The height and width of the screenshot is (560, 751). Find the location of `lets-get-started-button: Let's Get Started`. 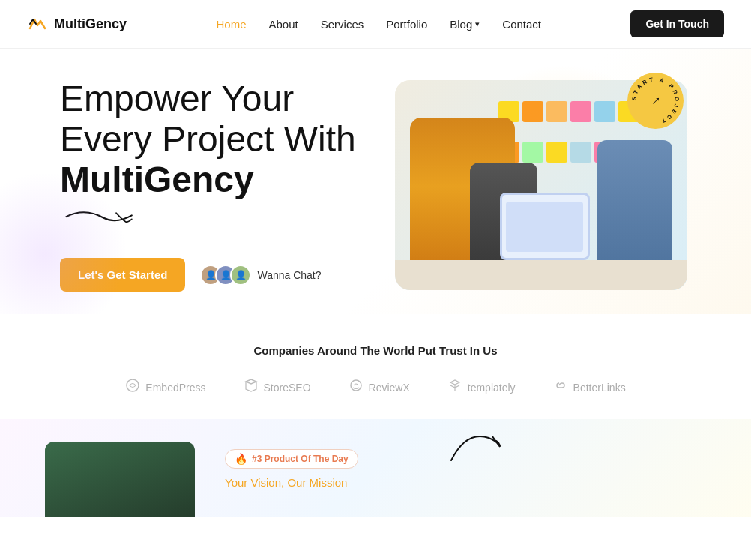

lets-get-started-button: Let's Get Started is located at coordinates (123, 274).